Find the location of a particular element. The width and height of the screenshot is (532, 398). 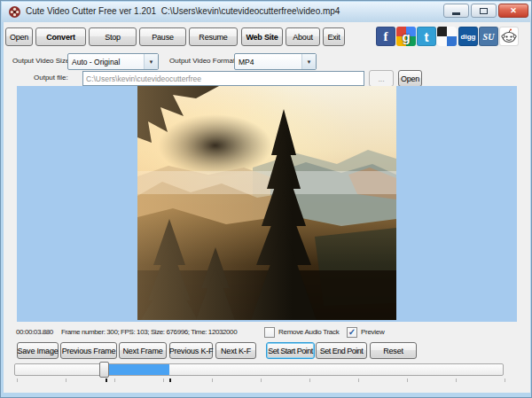

maximize-button is located at coordinates (484, 11).